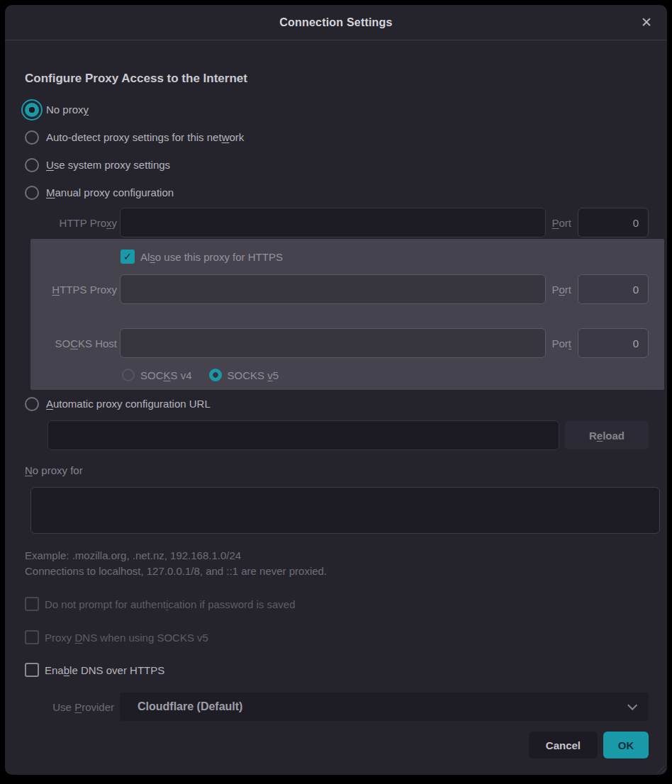 Image resolution: width=672 pixels, height=784 pixels. I want to click on also-https-label: Also use this proxy for HTTPS, so click(211, 257).